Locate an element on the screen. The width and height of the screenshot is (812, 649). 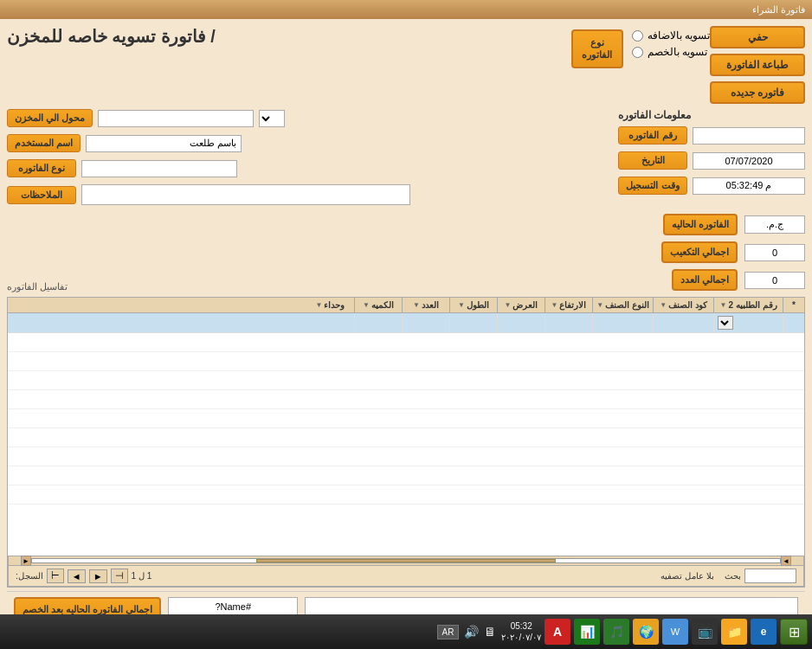
notes-label: الملاحظات is located at coordinates (42, 196).